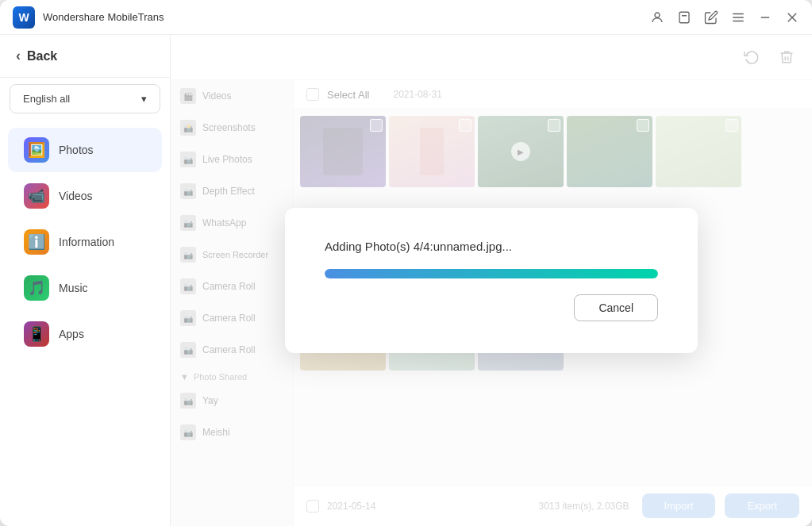 The width and height of the screenshot is (812, 526). Describe the element at coordinates (46, 98) in the screenshot. I see `language-label: English all` at that location.